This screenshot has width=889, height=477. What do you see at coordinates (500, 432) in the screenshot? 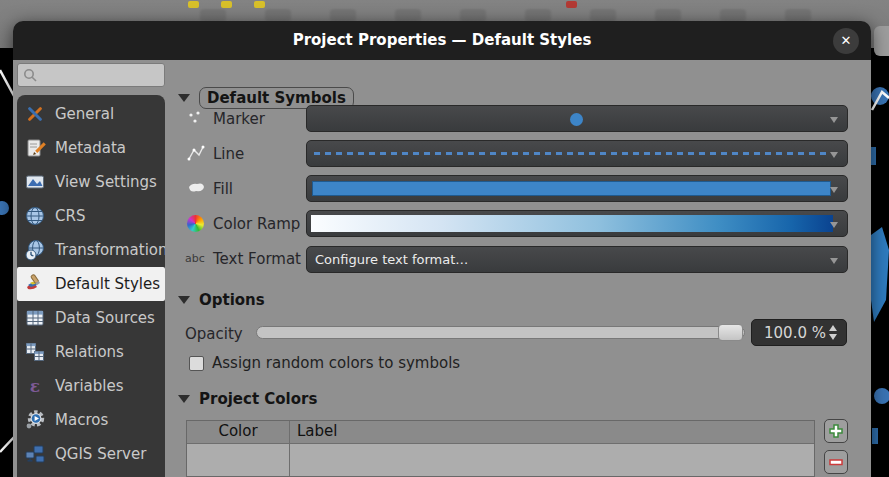
I see `table-header-row: Color Label` at bounding box center [500, 432].